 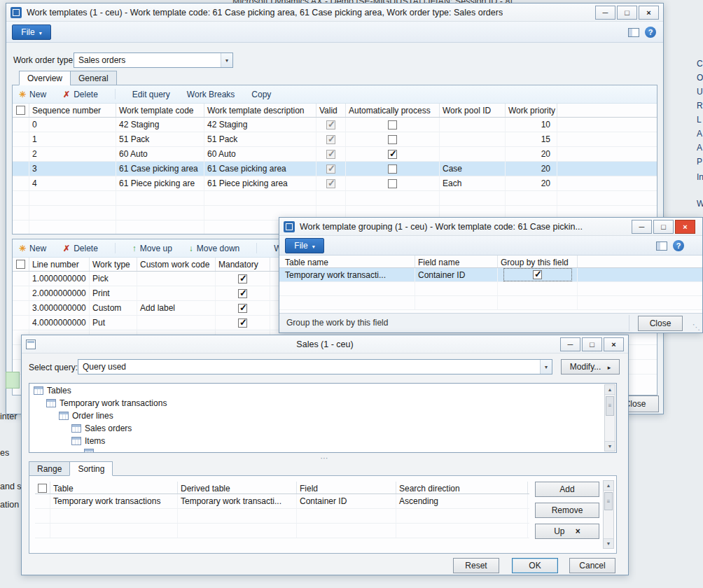 What do you see at coordinates (4, 453) in the screenshot?
I see `background-text-fragment: es` at bounding box center [4, 453].